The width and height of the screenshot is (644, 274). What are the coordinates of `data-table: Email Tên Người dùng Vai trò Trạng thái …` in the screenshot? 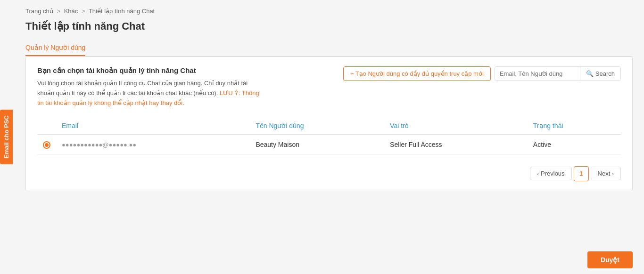 It's located at (329, 136).